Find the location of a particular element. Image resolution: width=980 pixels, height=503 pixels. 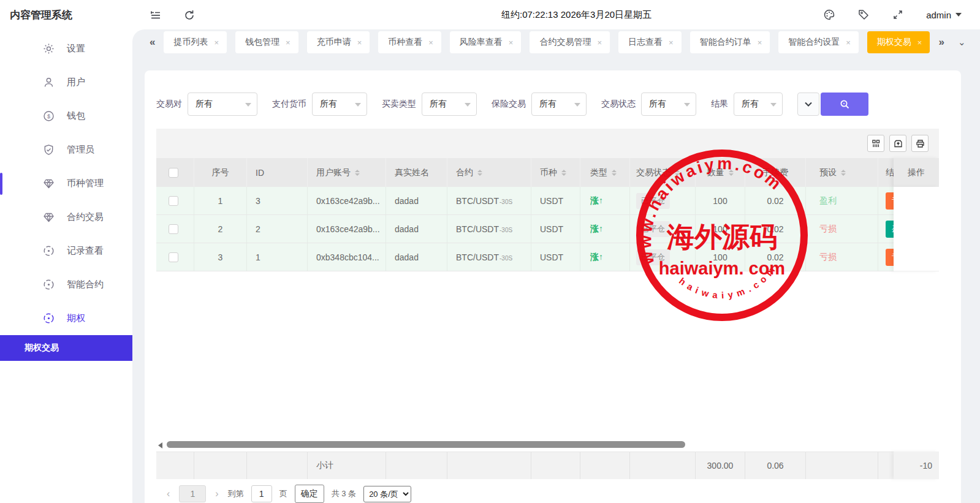

sidebar-item-coins: 币种管理 is located at coordinates (66, 184).